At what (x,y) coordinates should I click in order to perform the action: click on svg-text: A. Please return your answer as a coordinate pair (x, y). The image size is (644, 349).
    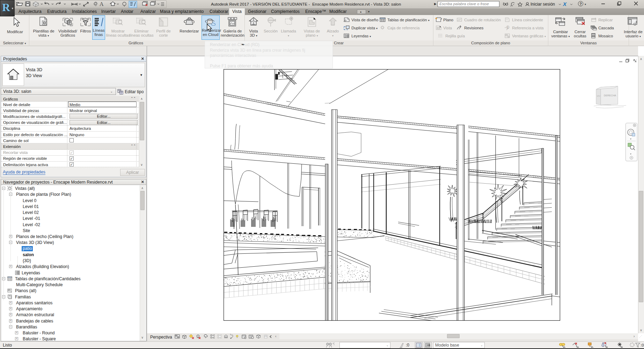
    Looking at the image, I should click on (102, 4).